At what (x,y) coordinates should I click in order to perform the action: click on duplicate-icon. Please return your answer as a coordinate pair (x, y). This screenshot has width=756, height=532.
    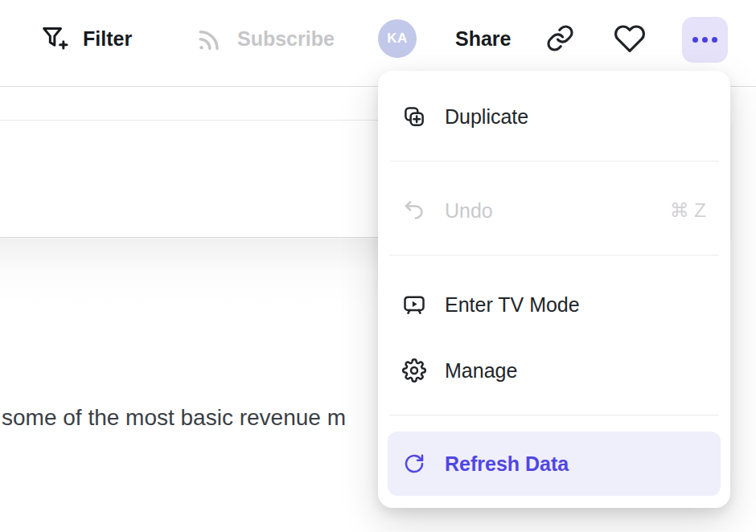
    Looking at the image, I should click on (414, 117).